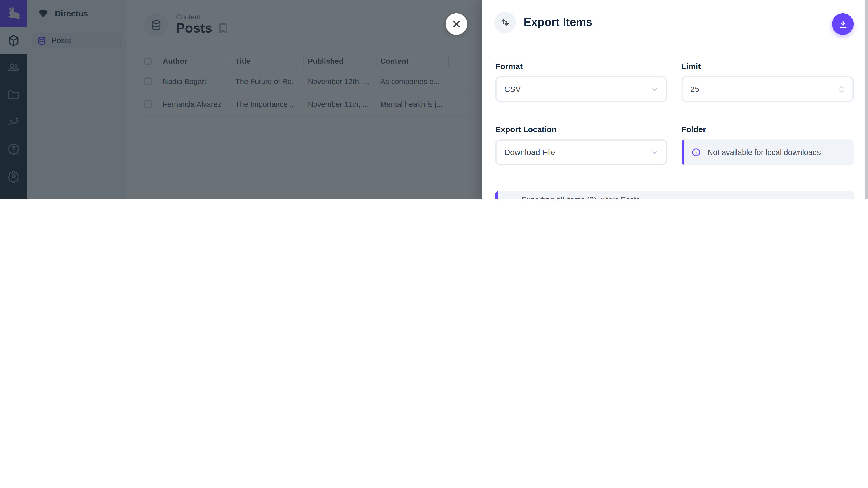 The width and height of the screenshot is (868, 488). Describe the element at coordinates (530, 152) in the screenshot. I see `export-location-value: Download File` at that location.